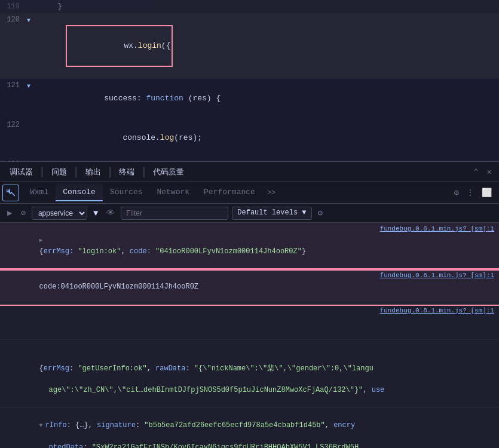  I want to click on collapse-icon: ▼, so click(41, 425).